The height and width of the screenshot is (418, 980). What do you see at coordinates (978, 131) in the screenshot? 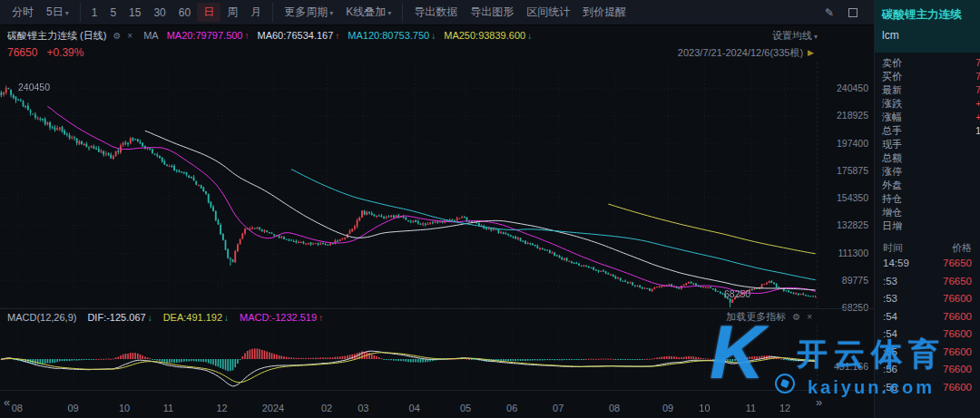
I see `quote-value: 1` at bounding box center [978, 131].